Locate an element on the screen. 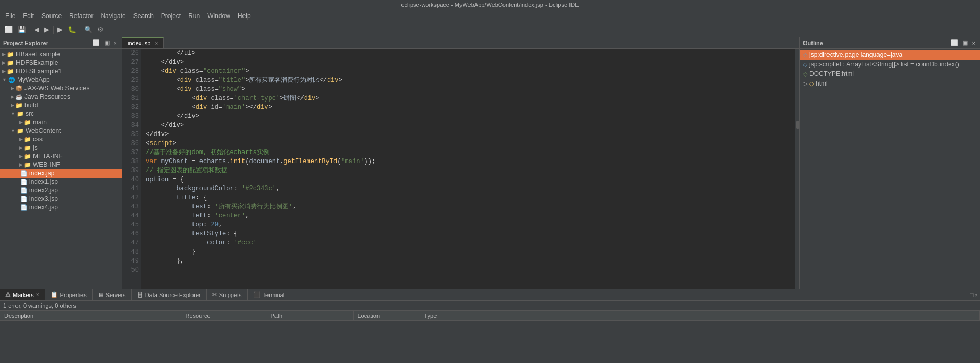 This screenshot has height=363, width=980. outline-maximize-btn: ▣ is located at coordinates (965, 43).